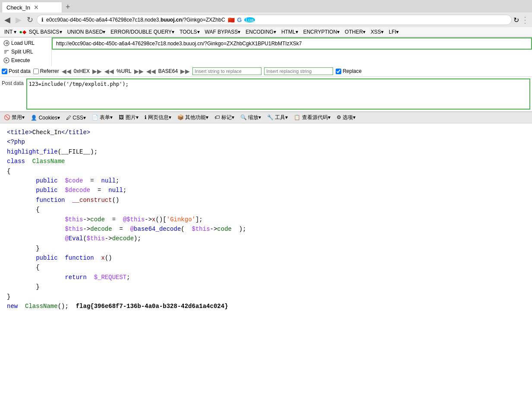  What do you see at coordinates (393, 32) in the screenshot?
I see `tb-lfi: LFI▾` at bounding box center [393, 32].